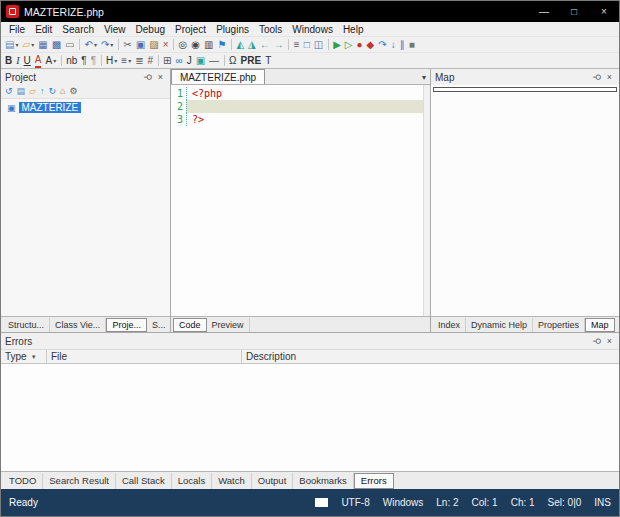  Describe the element at coordinates (34, 357) in the screenshot. I see `filter-icon: ▼` at that location.